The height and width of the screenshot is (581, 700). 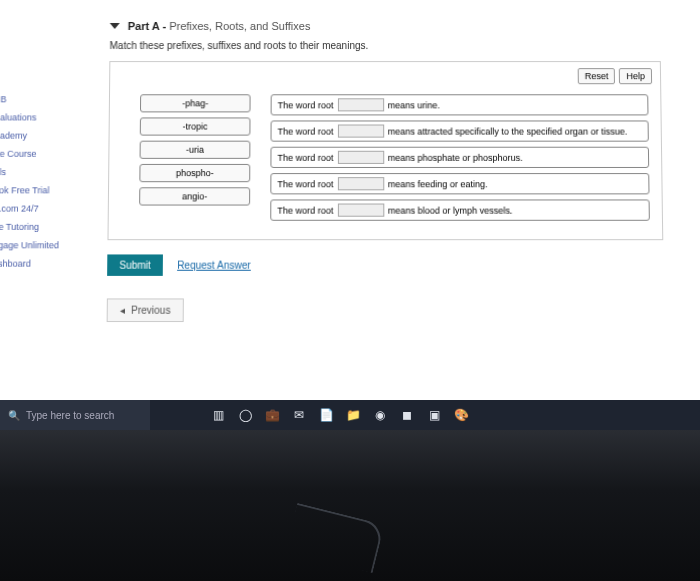 I want to click on request-answer-link: Request Answer, so click(x=214, y=266).